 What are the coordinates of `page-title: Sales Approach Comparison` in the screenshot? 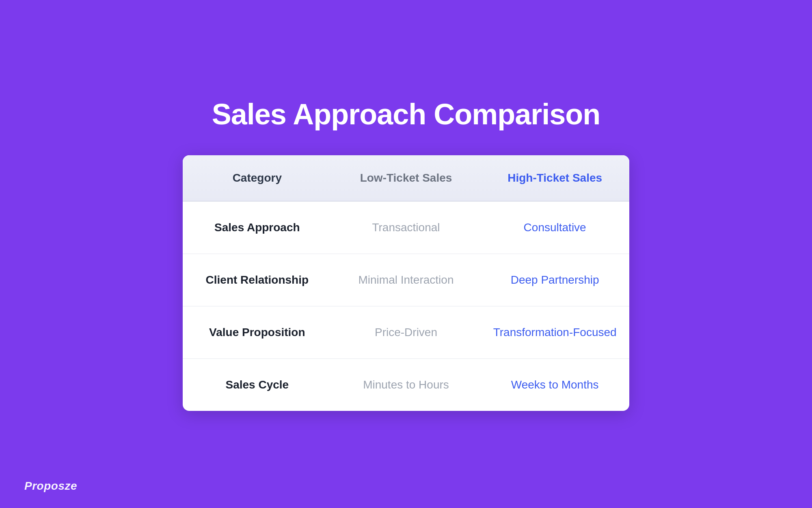 It's located at (406, 114).